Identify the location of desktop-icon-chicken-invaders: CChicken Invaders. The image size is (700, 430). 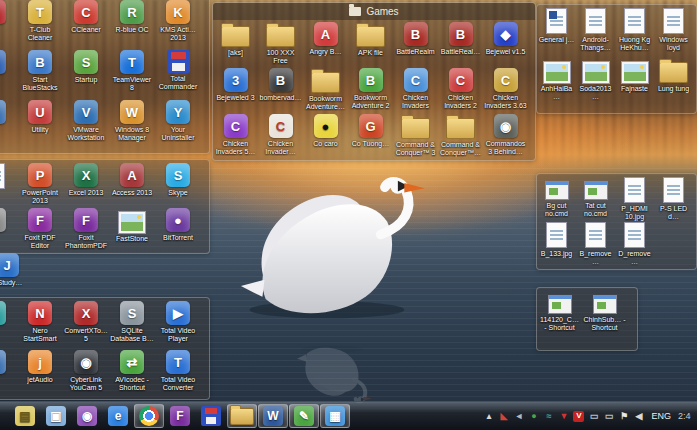
(416, 91).